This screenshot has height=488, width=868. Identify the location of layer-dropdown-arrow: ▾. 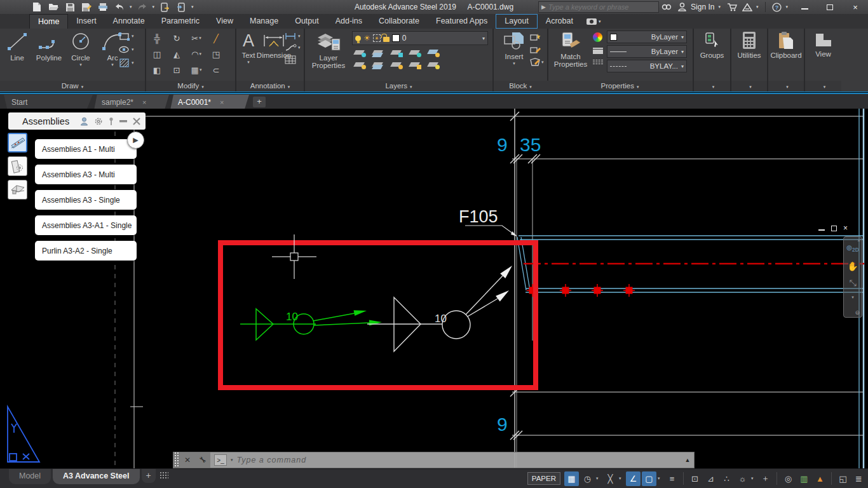
(484, 38).